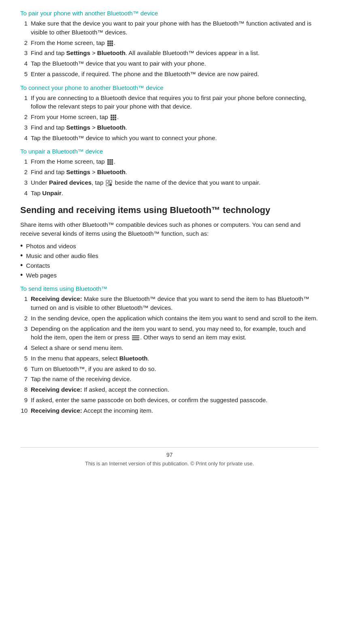 Image resolution: width=339 pixels, height=644 pixels. I want to click on bullet-item-1: • Photos and videos, so click(169, 246).